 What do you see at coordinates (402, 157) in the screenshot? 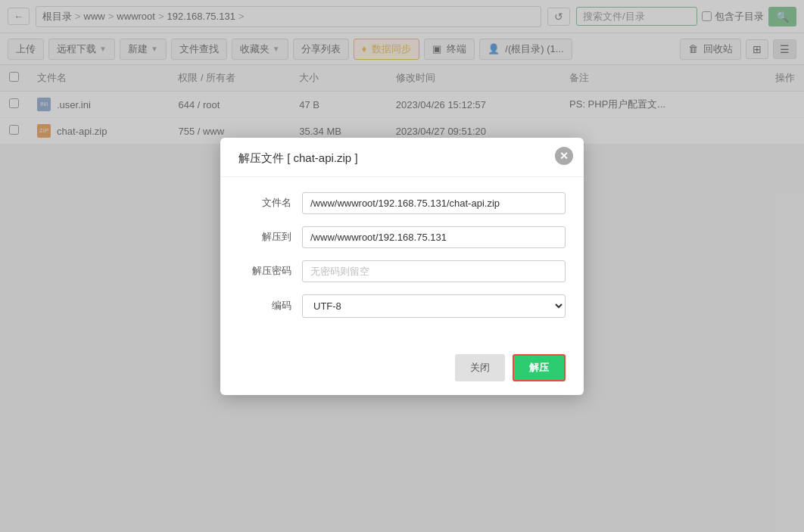
I see `dialog-title: 解压文件 [ chat-api.zip ]` at bounding box center [402, 157].